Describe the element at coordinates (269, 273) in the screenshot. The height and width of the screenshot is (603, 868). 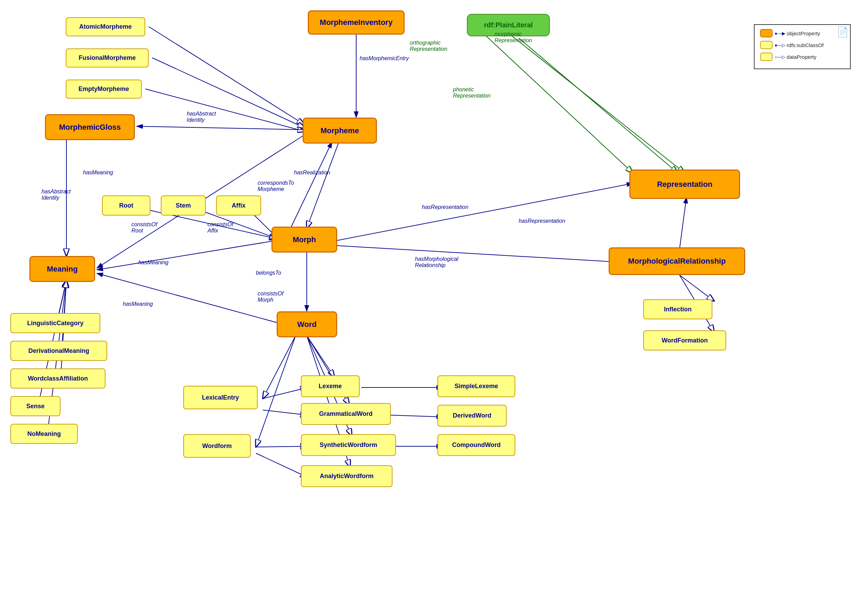
I see `label-belongs-to: belongsTo` at that location.